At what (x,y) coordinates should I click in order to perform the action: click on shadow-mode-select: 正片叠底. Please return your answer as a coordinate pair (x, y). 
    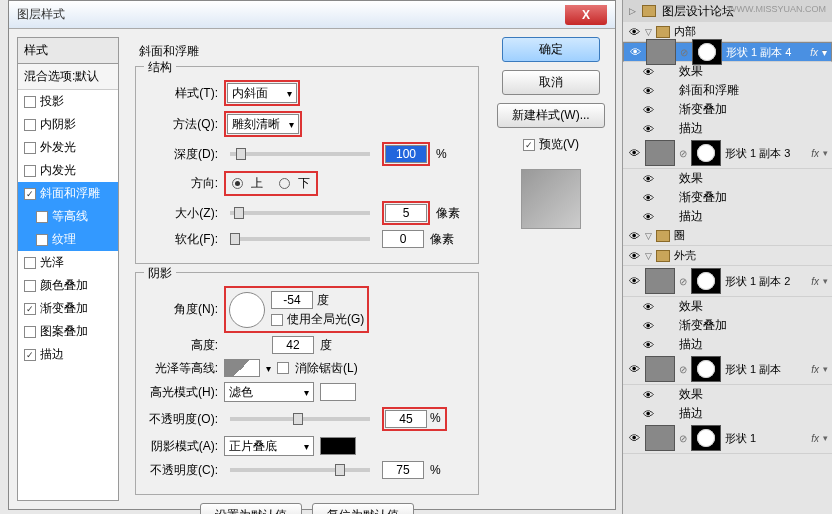
    Looking at the image, I should click on (269, 446).